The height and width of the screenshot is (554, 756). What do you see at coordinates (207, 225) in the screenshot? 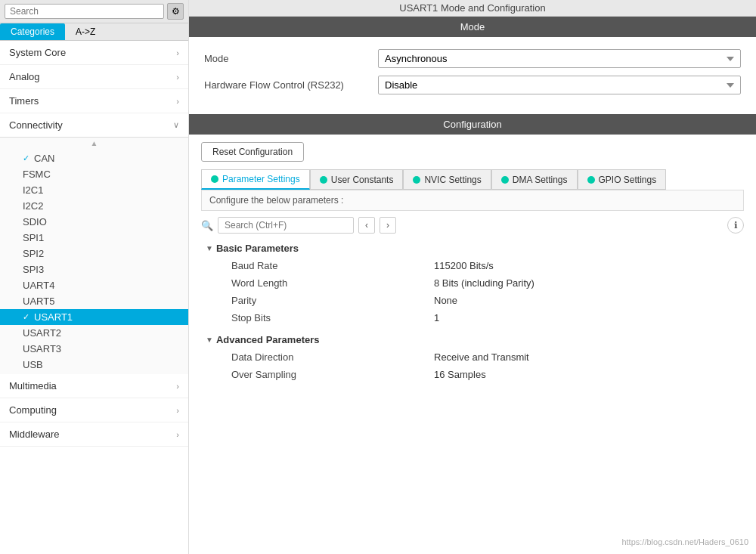
I see `search-icon: 🔍` at bounding box center [207, 225].